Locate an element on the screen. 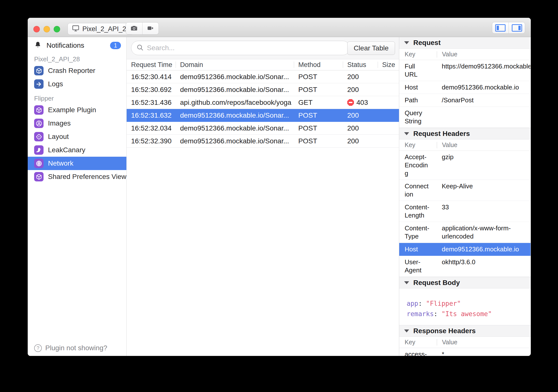 This screenshot has height=392, width=558. bird-icon is located at coordinates (39, 150).